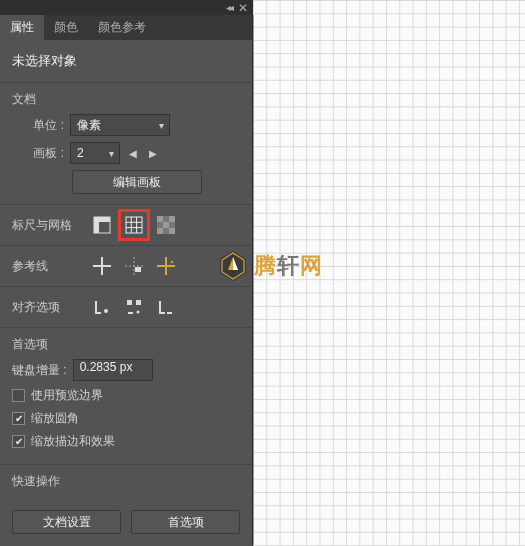 The height and width of the screenshot is (546, 525). I want to click on snap-title: 对齐选项, so click(47, 308).